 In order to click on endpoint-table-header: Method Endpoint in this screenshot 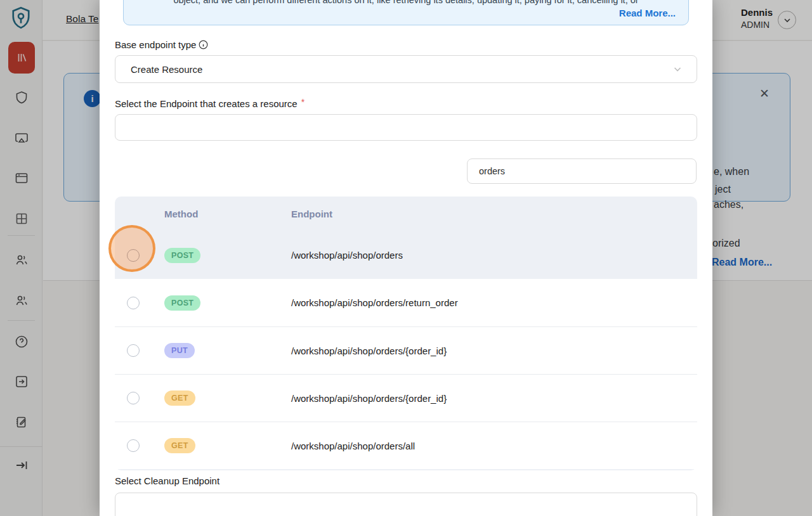, I will do `click(406, 214)`.